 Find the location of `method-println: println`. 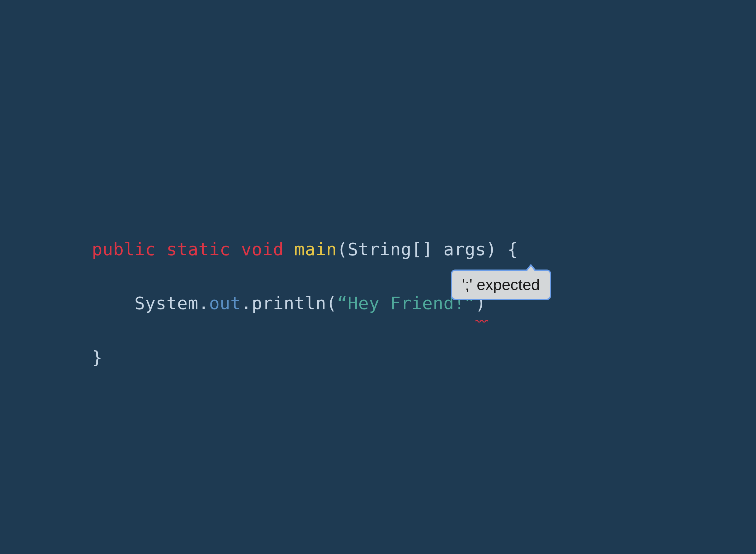

method-println: println is located at coordinates (289, 303).